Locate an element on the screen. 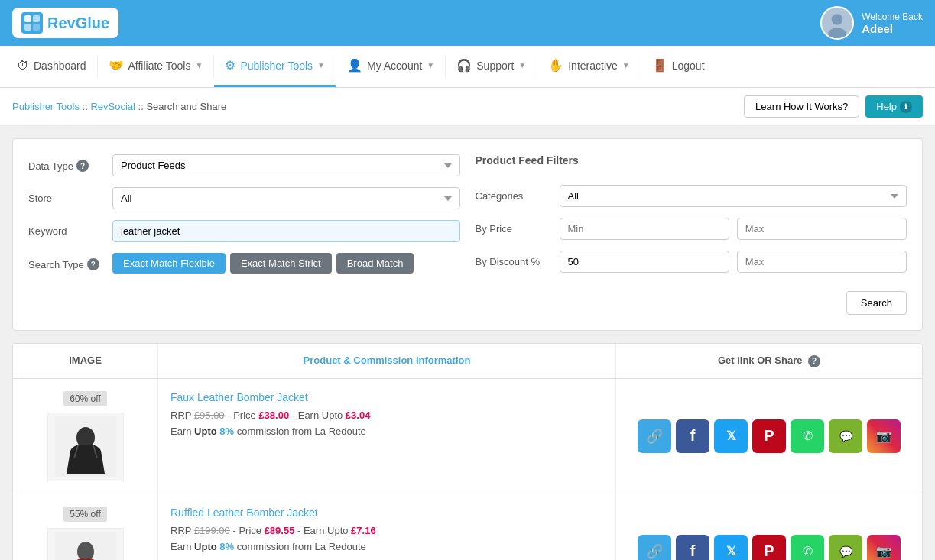 Image resolution: width=935 pixels, height=560 pixels. price-min-input is located at coordinates (644, 229).